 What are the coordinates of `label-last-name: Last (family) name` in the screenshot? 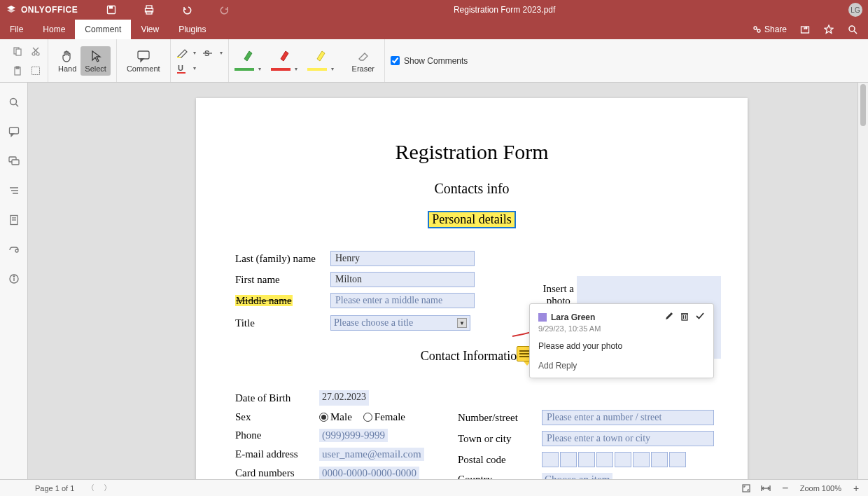 It's located at (283, 259).